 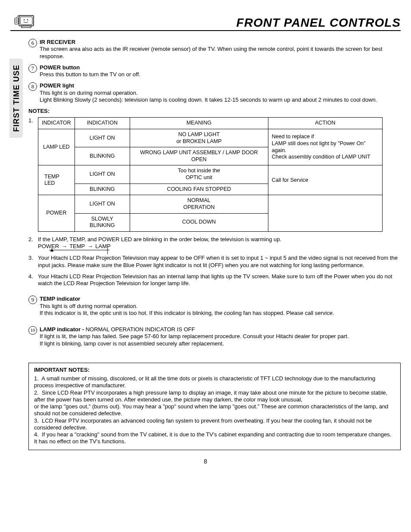 I want to click on tick-icon: │, so click(x=108, y=251).